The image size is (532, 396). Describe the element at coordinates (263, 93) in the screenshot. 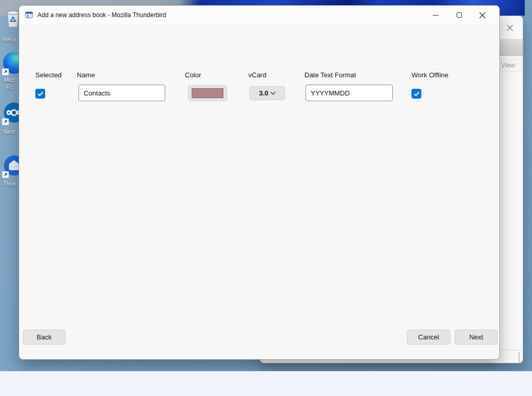

I see `vcard-selected-value: 3.0` at that location.